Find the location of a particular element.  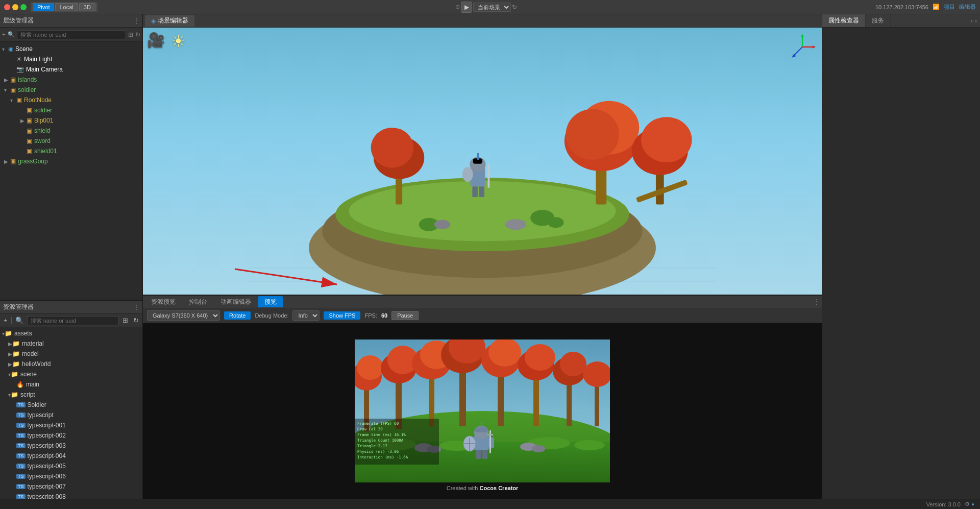

asset-item-ts-006: TS typescript-006 is located at coordinates (71, 476).